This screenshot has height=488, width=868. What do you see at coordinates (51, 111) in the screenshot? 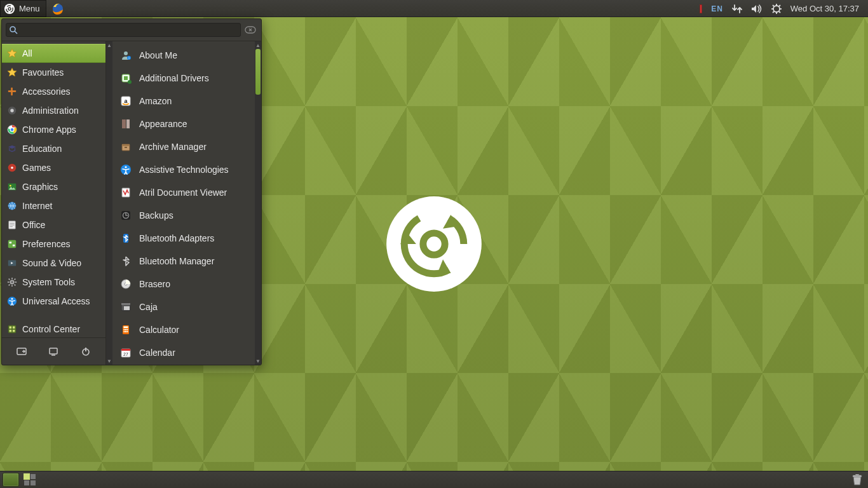
I see `category-label: Administration` at bounding box center [51, 111].